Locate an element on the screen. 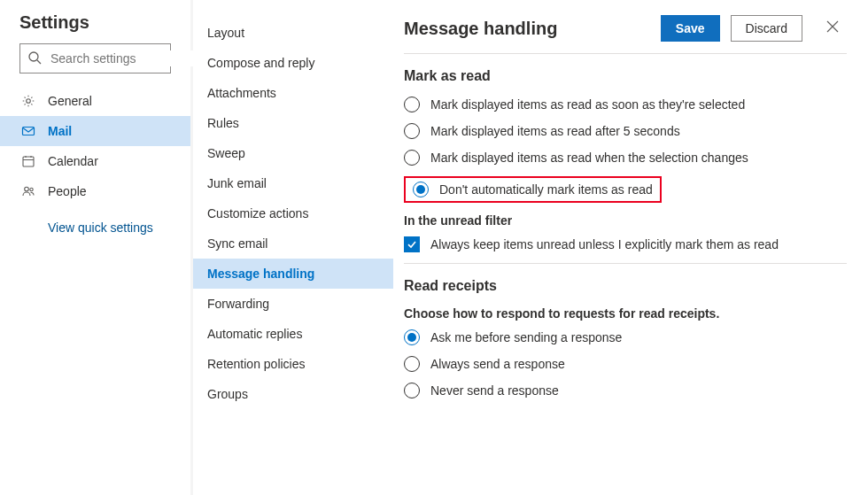  read-receipts-subtitle: Choose how to respond to requests for re… is located at coordinates (625, 313).